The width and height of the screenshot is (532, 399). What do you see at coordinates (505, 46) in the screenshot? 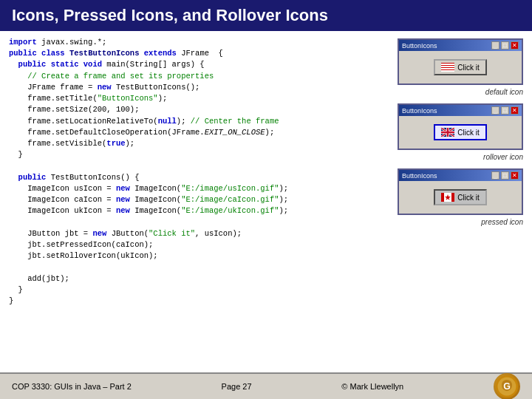
I see `default-window-controls: _ □ ✕` at bounding box center [505, 46].